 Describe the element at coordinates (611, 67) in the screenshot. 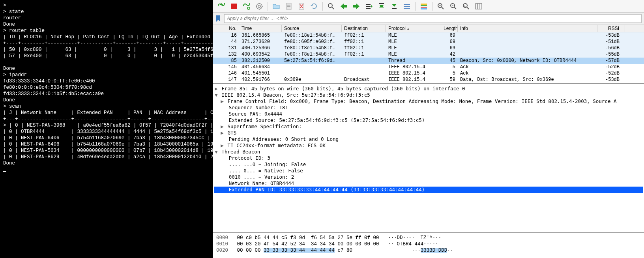

I see `cell-rssi: -52dB` at that location.